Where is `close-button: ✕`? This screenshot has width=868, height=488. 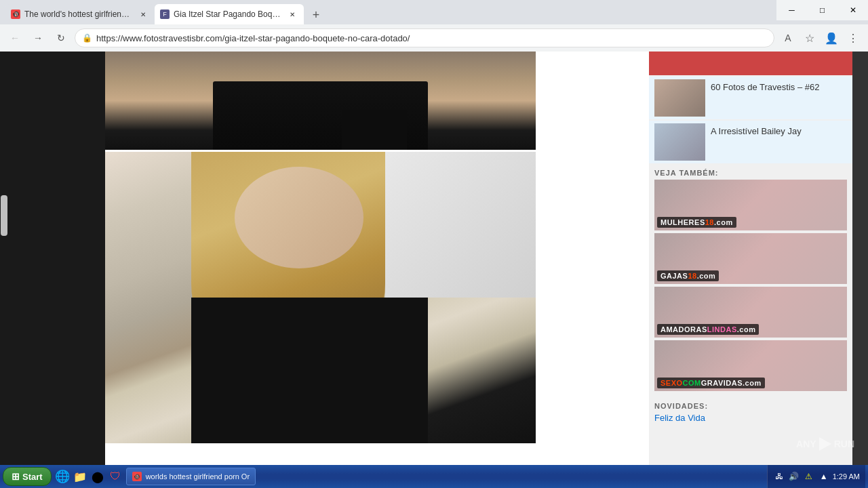 close-button: ✕ is located at coordinates (853, 10).